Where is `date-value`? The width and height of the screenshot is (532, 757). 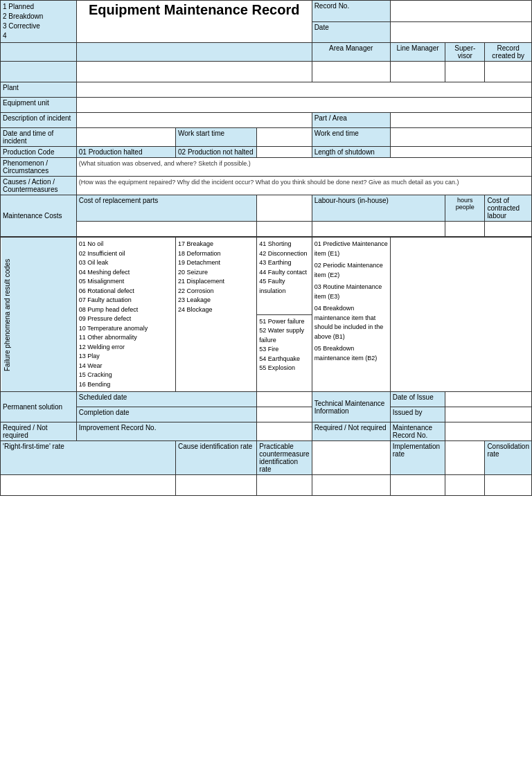 date-value is located at coordinates (461, 32).